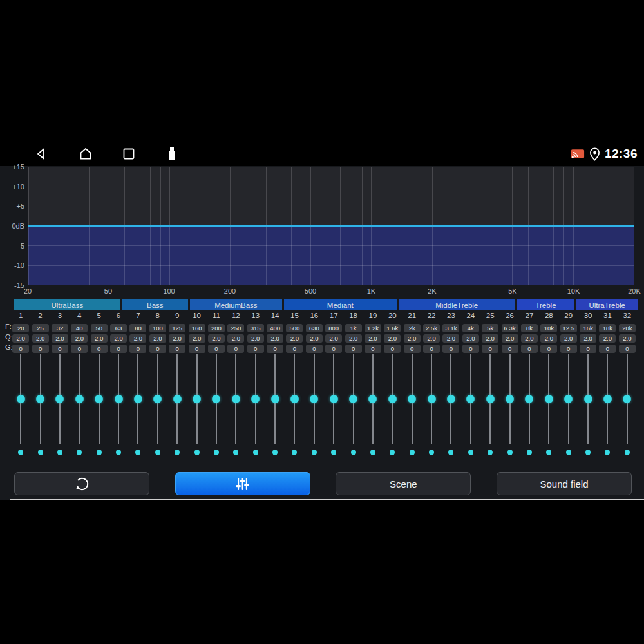 The image size is (644, 644). I want to click on freq-value-chip: 8k, so click(529, 328).